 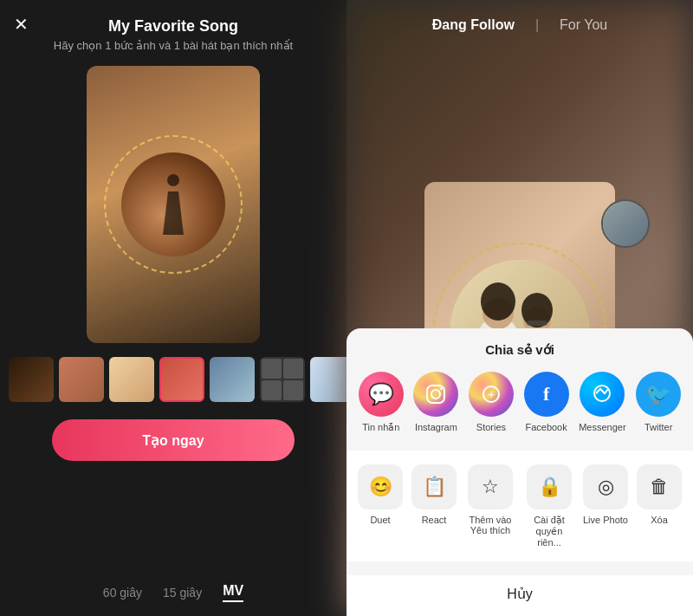 I want to click on action-row: 😊 Duet 📋 React ☆ Thêm vào Yêu thích 🔒 Cà…, so click(x=520, y=506).